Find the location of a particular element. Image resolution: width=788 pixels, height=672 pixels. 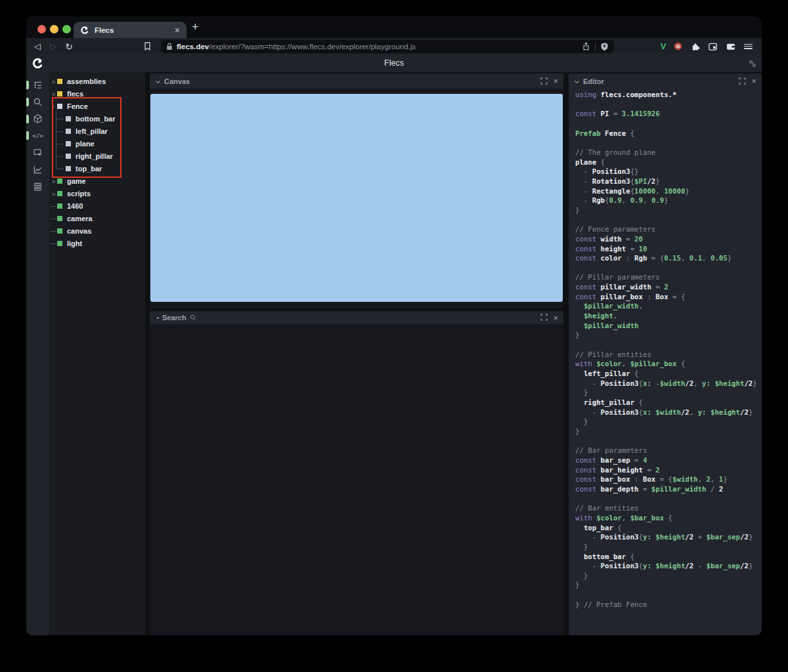

url-bar: flecs.dev /explorer/?wasm=https://www.fl… is located at coordinates (387, 47).